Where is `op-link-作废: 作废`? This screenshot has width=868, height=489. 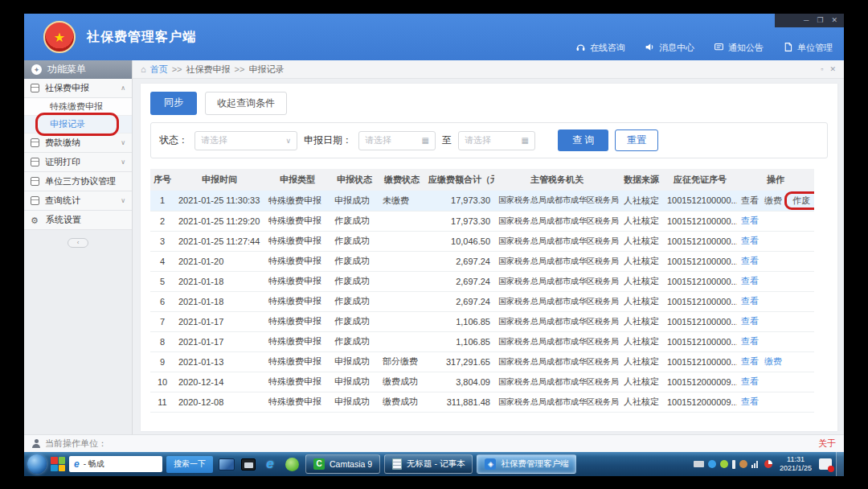 op-link-作废: 作废 is located at coordinates (801, 200).